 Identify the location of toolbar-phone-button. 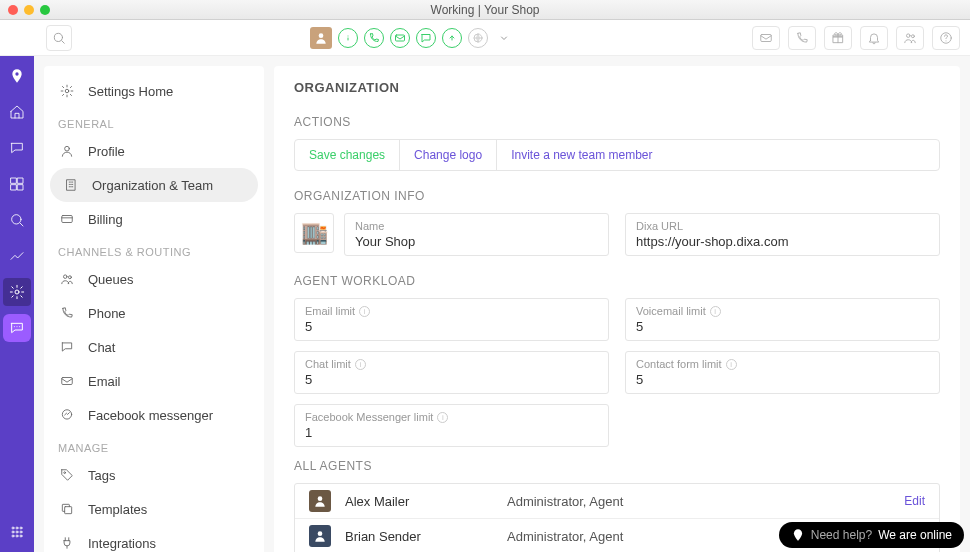
(802, 38).